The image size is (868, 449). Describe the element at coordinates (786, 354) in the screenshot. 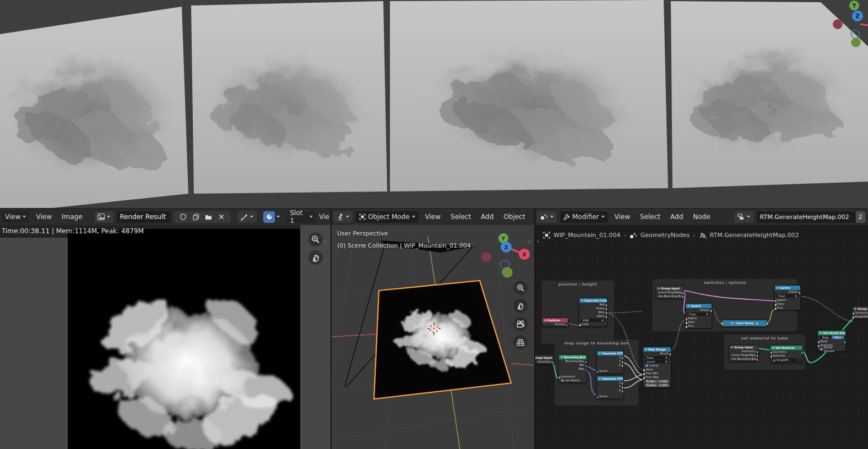

I see `node-set-material: Set Material Geometry Selection HeightM.…` at that location.